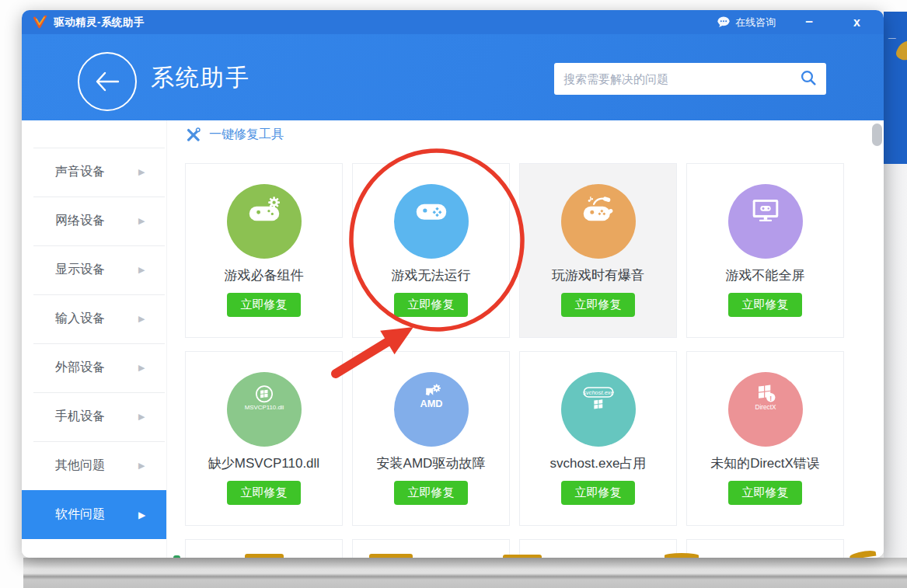 Image resolution: width=907 pixels, height=588 pixels. Describe the element at coordinates (94, 416) in the screenshot. I see `sidebar-item-phone: 手机设备 ▶` at that location.